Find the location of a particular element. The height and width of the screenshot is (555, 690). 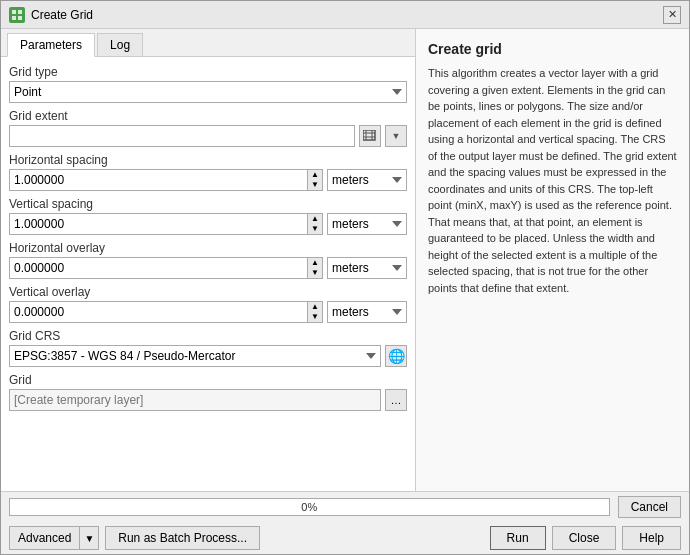

close-window-button: ✕ is located at coordinates (672, 15).